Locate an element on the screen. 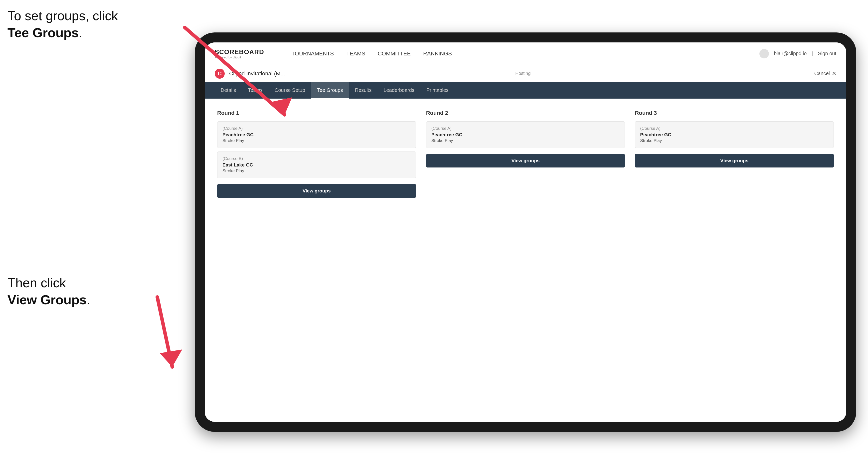 The image size is (868, 467). cancel-x-icon: ✕ is located at coordinates (834, 73).